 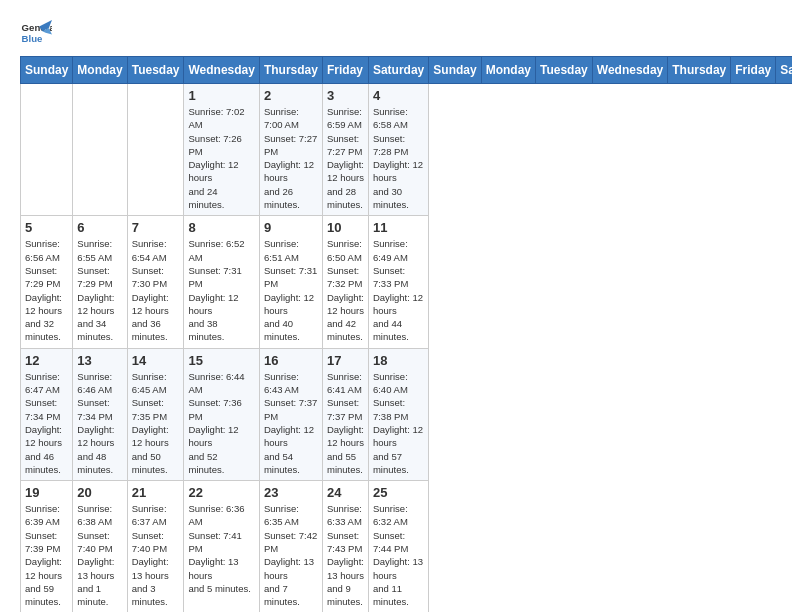 I want to click on calendar-header-row: SundayMondayTuesdayWednesdayThursdayFrid…, so click(x=407, y=70).